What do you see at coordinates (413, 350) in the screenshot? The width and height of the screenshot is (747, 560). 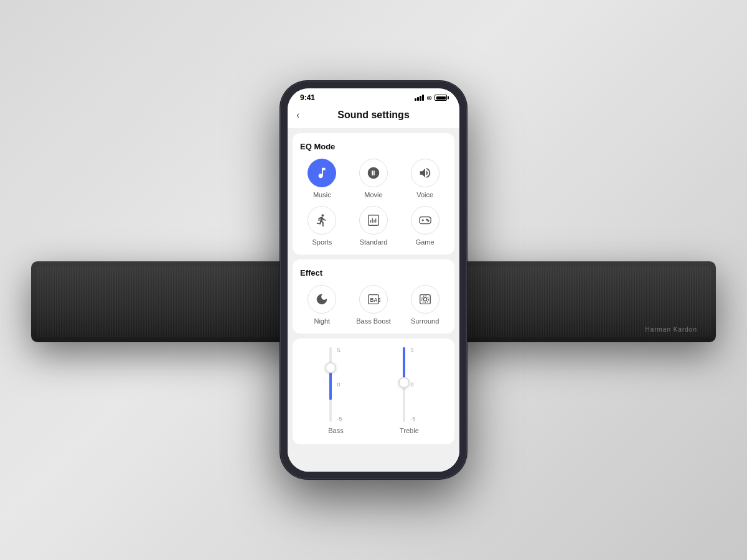 I see `treble-scale-top: 5` at bounding box center [413, 350].